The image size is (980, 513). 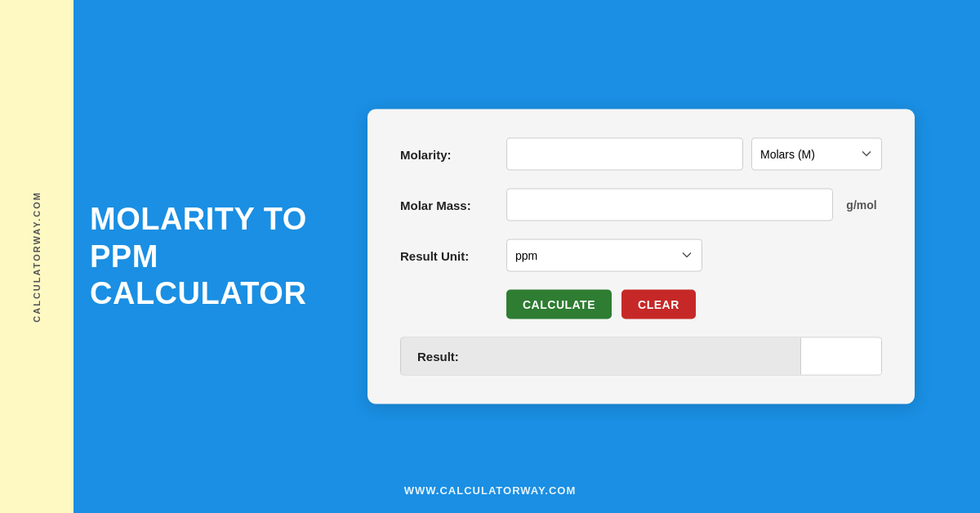 What do you see at coordinates (453, 255) in the screenshot?
I see `result-unit-label: Result Unit:` at bounding box center [453, 255].